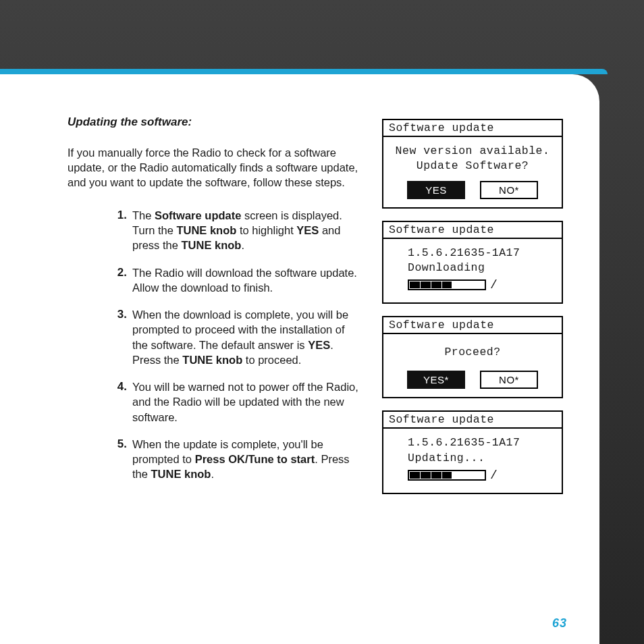 The width and height of the screenshot is (644, 644). I want to click on step-text: When the update is complete, you'll be p…, so click(248, 459).